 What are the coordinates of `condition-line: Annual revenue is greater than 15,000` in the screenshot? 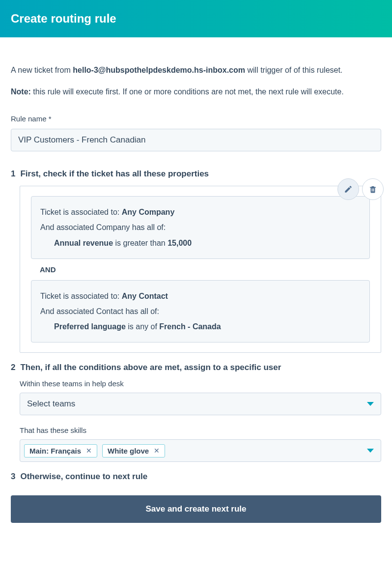 It's located at (200, 243).